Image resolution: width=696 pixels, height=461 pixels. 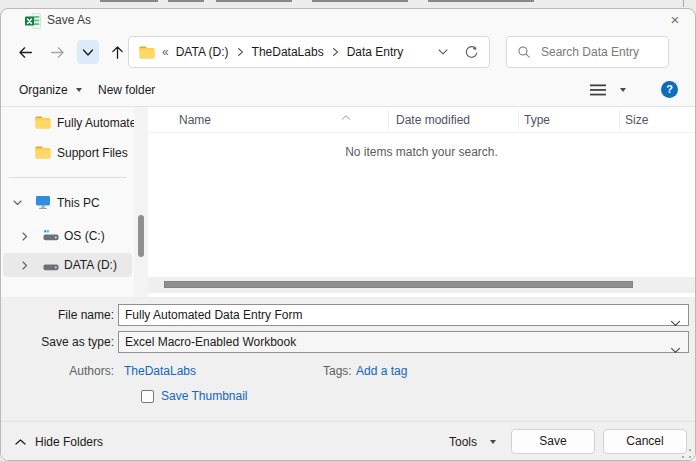 What do you see at coordinates (636, 120) in the screenshot?
I see `column-header-size: Size` at bounding box center [636, 120].